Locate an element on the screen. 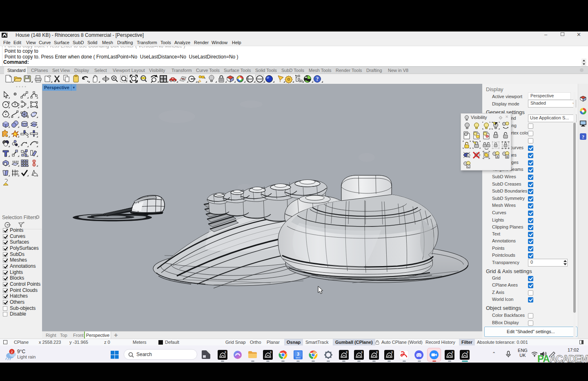 This screenshot has width=588, height=381. svg-text: MAX is located at coordinates (298, 358).